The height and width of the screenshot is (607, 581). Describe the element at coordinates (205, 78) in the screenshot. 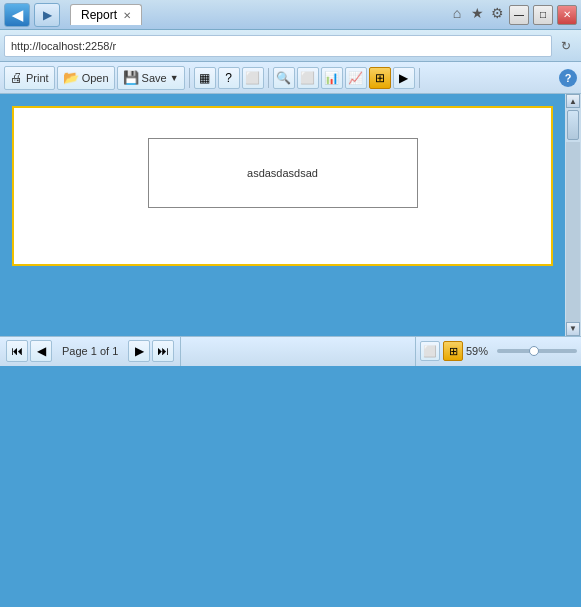

I see `tb-btn-1: ▦` at that location.